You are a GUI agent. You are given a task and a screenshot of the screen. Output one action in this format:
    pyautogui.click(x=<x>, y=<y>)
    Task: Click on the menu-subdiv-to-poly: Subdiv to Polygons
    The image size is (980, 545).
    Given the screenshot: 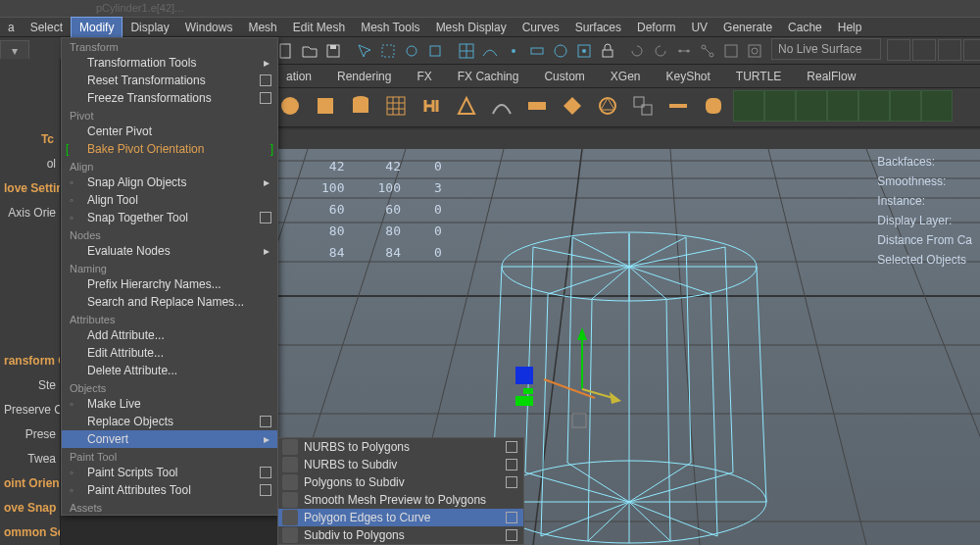 What is the action you would take?
    pyautogui.click(x=401, y=535)
    